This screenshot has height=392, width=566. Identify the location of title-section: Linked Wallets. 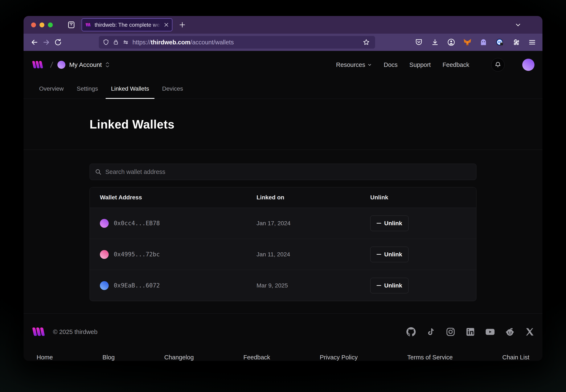
(283, 124).